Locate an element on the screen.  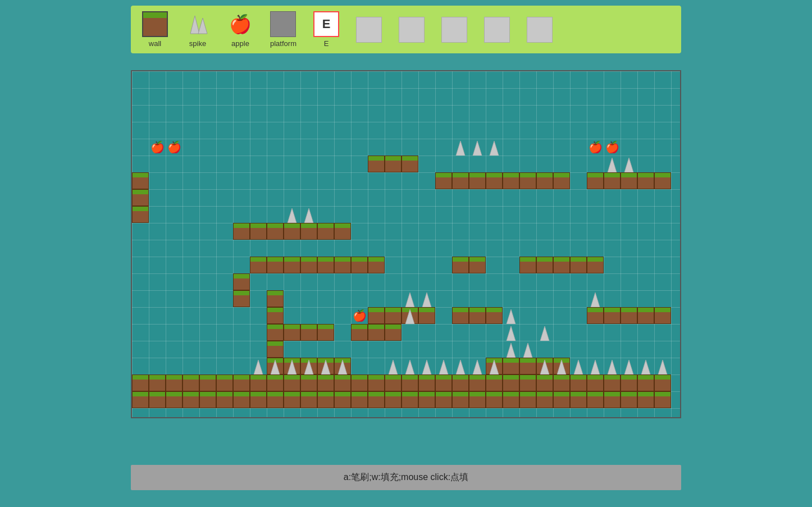
tool-e: E E is located at coordinates (326, 29).